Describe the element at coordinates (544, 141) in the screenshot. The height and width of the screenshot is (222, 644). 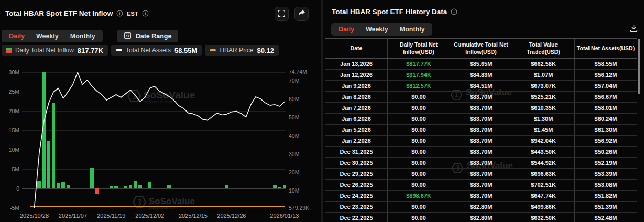
I see `value-cell: $942.04K` at that location.